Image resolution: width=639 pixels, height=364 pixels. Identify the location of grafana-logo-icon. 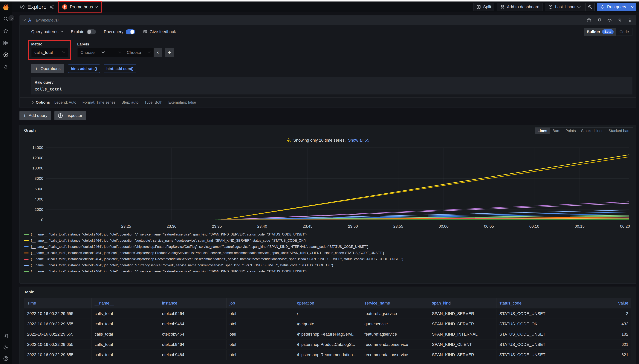
(6, 7).